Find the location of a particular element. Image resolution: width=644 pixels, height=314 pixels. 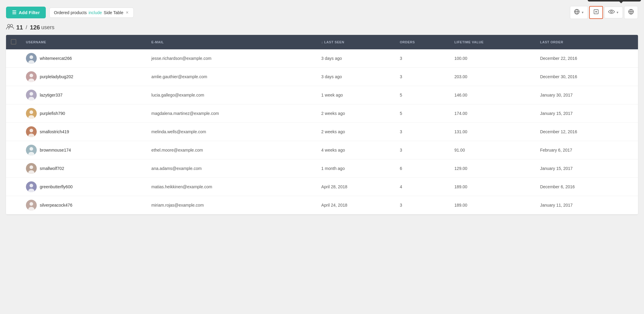

filter-icon: ☰ is located at coordinates (14, 13).